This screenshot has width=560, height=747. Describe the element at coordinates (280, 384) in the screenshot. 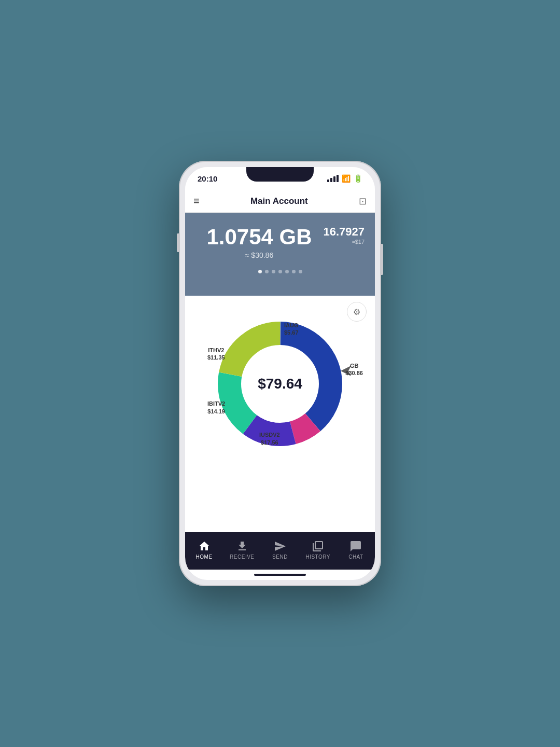

I see `donut-center-label: $79.64` at that location.